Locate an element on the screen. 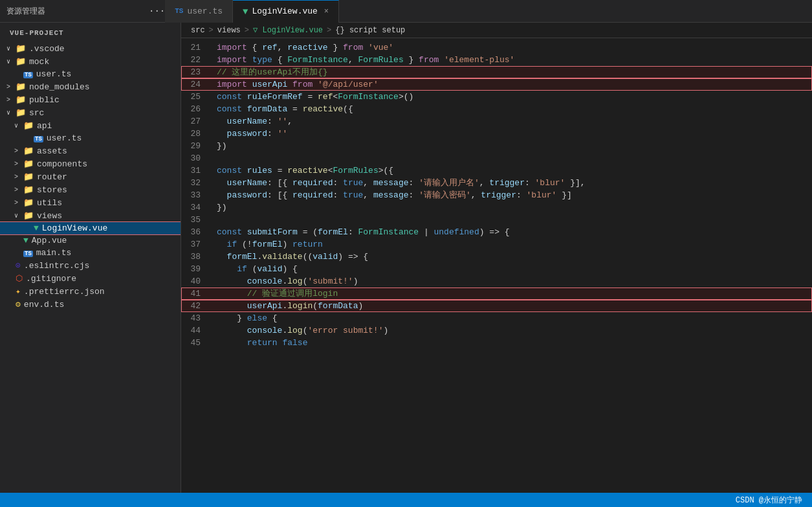  token-kw: return is located at coordinates (263, 343).